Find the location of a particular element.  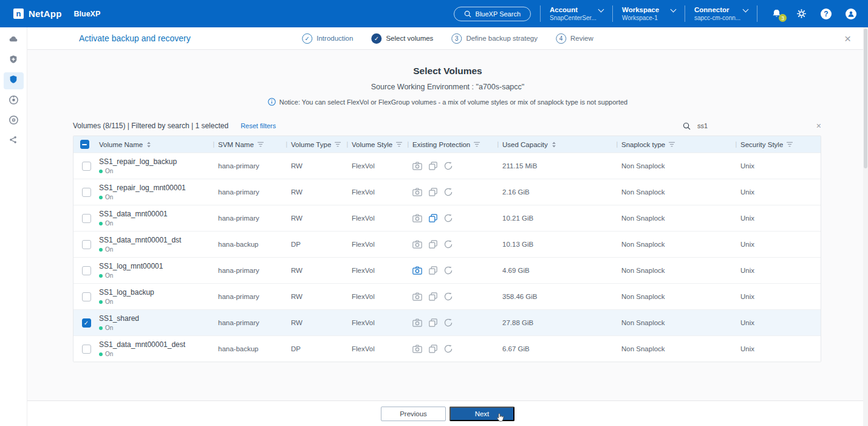

next-button: Next is located at coordinates (482, 414).